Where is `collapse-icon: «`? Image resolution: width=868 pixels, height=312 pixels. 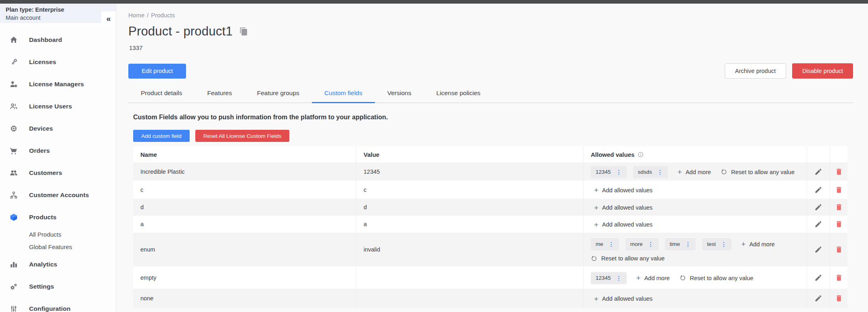 collapse-icon: « is located at coordinates (108, 19).